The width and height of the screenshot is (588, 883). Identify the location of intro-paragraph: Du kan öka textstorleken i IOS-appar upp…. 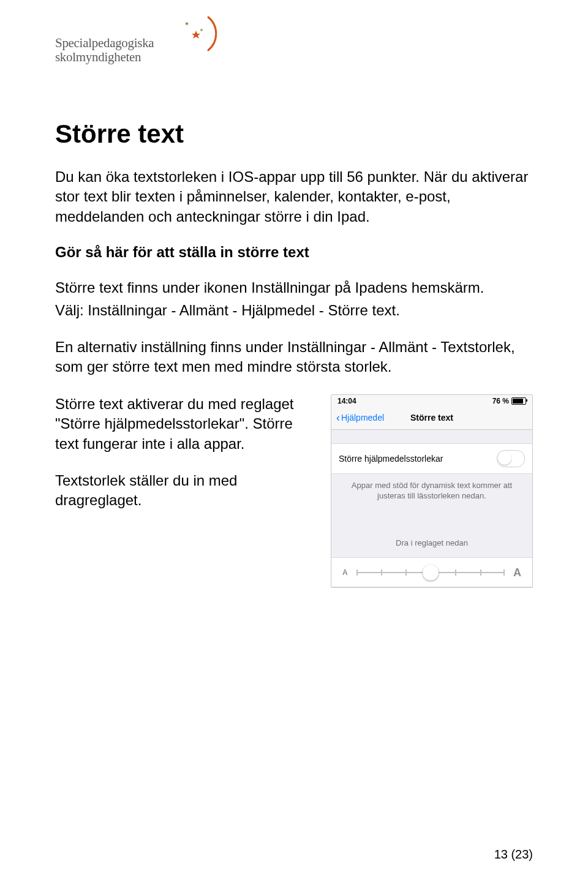
(294, 197).